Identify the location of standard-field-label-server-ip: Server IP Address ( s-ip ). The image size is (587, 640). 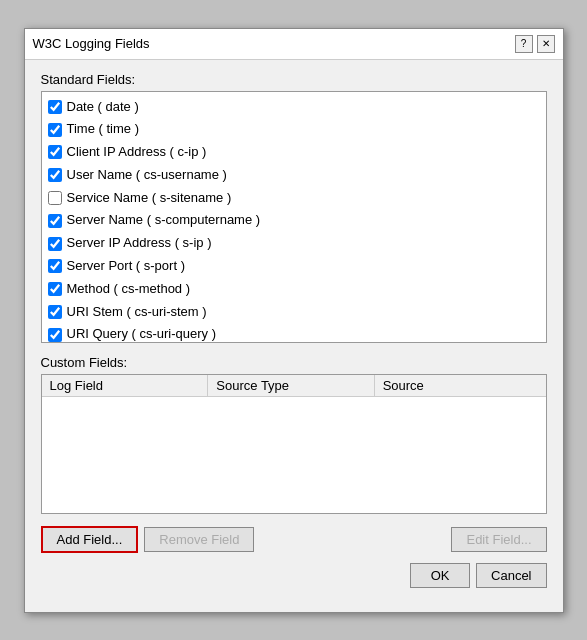
(140, 244).